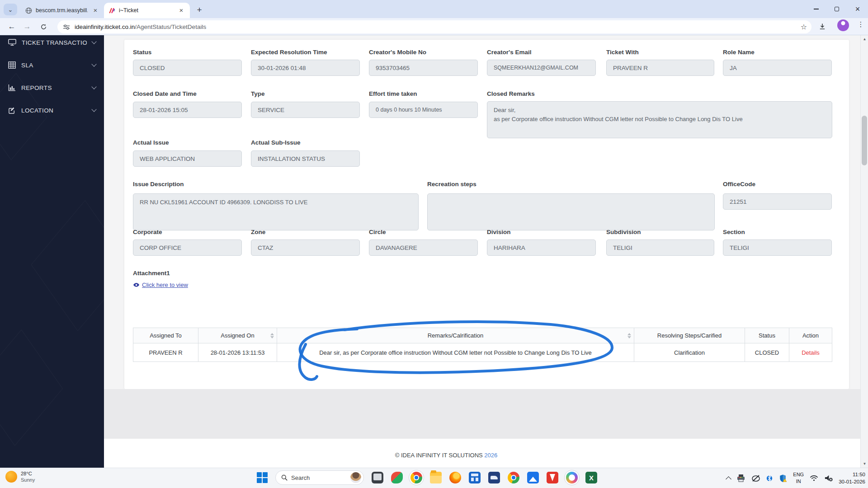 This screenshot has width=868, height=488. What do you see at coordinates (828, 478) in the screenshot?
I see `volume-muted-icon` at bounding box center [828, 478].